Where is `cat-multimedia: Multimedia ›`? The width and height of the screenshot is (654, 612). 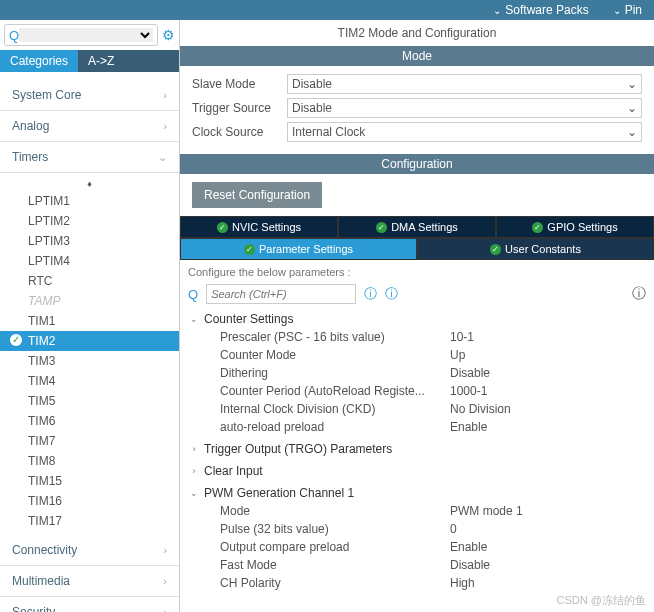
cat-multimedia: Multimedia › is located at coordinates (90, 582).